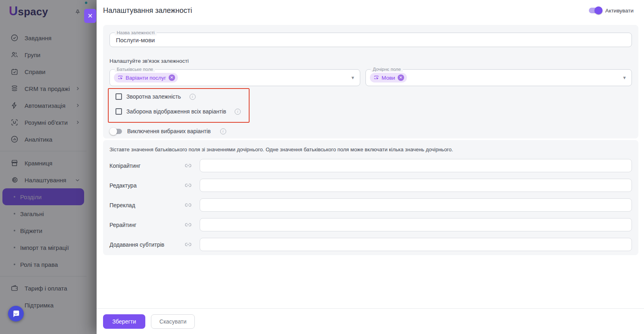  I want to click on page-title: Налаштування залежності, so click(147, 10).